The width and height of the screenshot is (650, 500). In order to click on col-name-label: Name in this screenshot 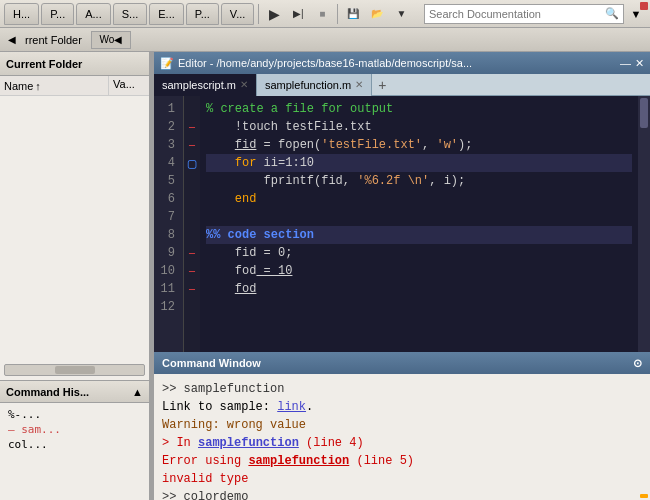, I will do `click(18, 86)`.